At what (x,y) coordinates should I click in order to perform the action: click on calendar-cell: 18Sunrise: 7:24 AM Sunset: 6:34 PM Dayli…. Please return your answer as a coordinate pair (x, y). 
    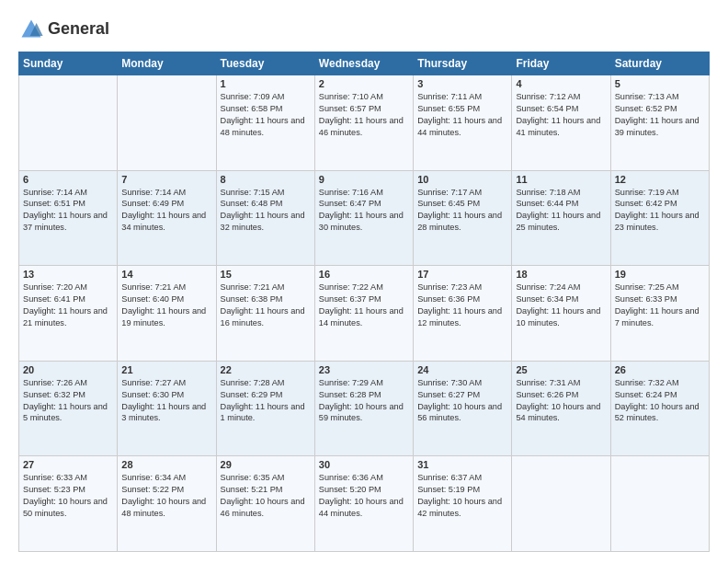
    Looking at the image, I should click on (561, 314).